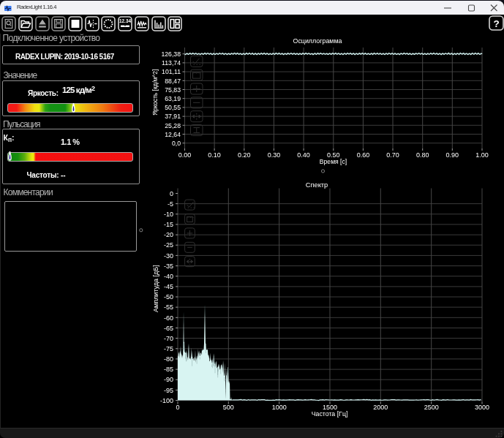 This screenshot has height=438, width=504. Describe the element at coordinates (185, 155) in the screenshot. I see `svg-text: 0.00` at that location.